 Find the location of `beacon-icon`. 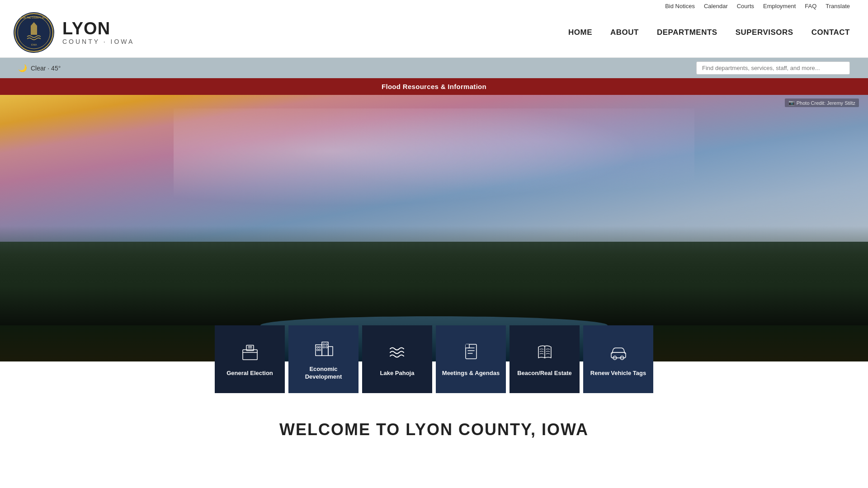

beacon-icon is located at coordinates (545, 353).